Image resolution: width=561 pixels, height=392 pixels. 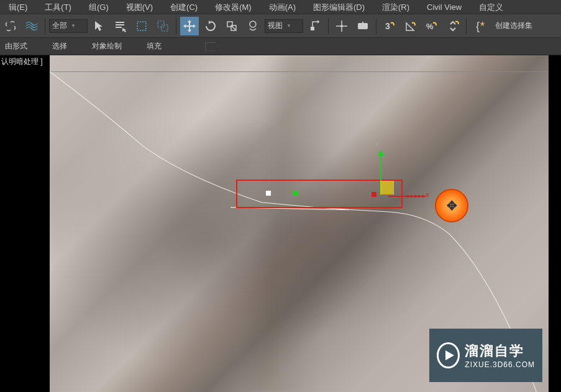 I want to click on selection-filter-label: 全部, so click(x=60, y=26).